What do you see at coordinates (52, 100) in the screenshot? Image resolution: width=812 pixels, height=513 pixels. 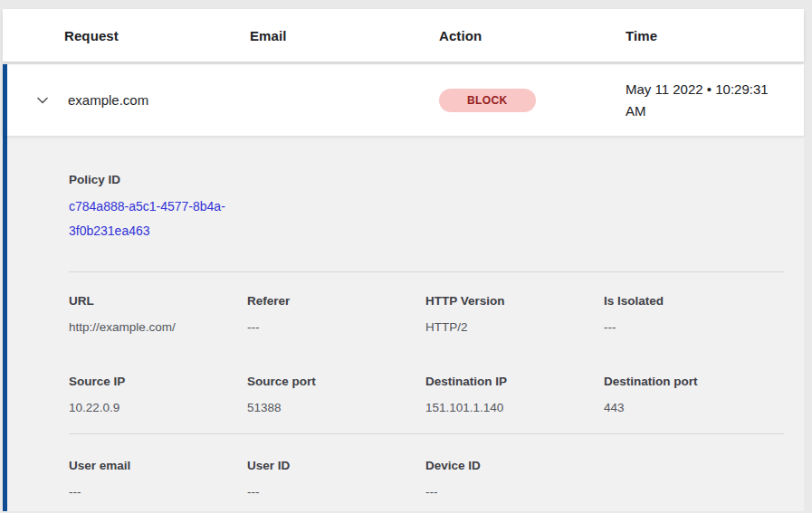 I see `chevron-down-icon` at bounding box center [52, 100].